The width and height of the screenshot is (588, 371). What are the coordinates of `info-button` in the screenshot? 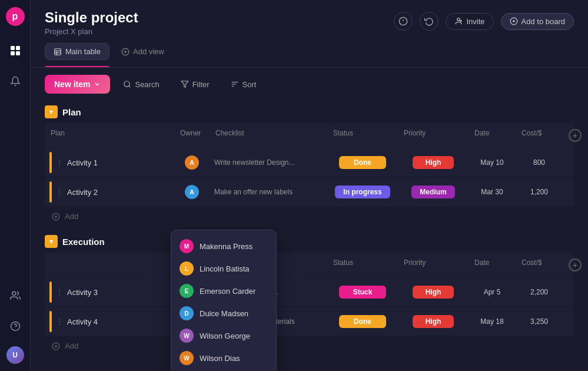 It's located at (403, 21).